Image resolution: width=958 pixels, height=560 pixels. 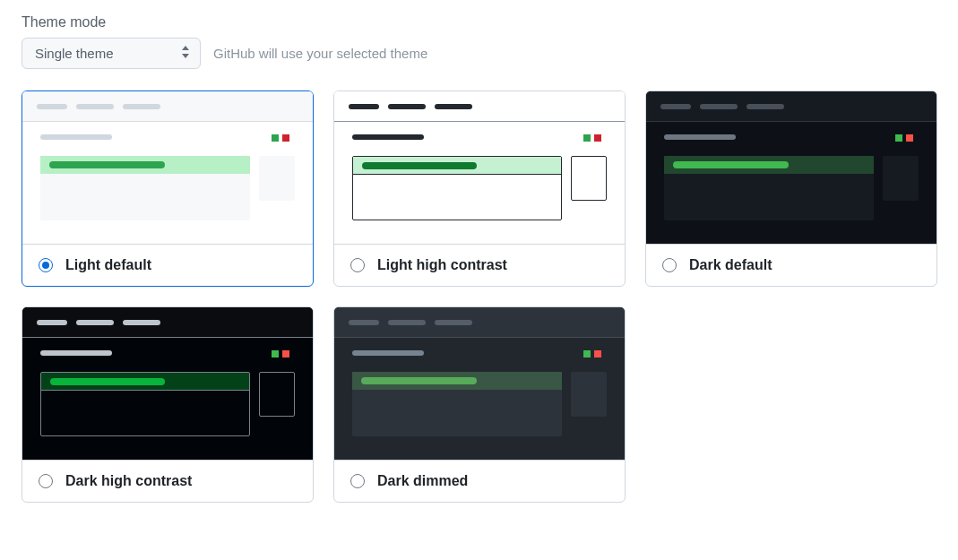 I want to click on theme-card-dark-hc: Dark high contrast, so click(x=168, y=405).